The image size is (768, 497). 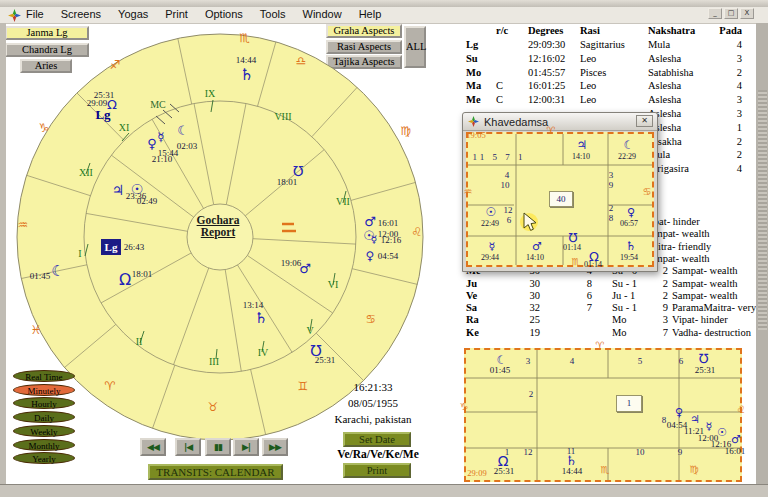 I want to click on window-controls: _□X, so click(x=731, y=14).